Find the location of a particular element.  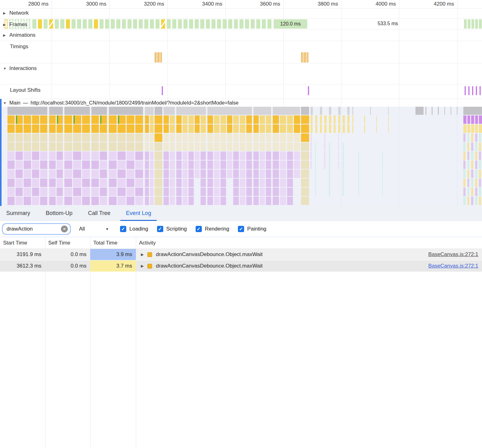

tab-event-log: Event Log is located at coordinates (139, 213).